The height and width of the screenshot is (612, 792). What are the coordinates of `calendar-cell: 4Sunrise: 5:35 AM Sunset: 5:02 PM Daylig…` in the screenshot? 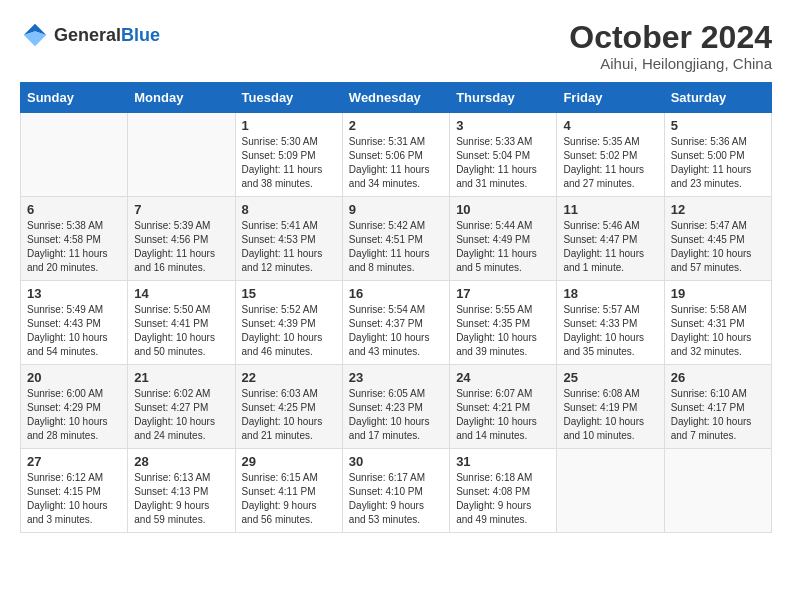 It's located at (610, 155).